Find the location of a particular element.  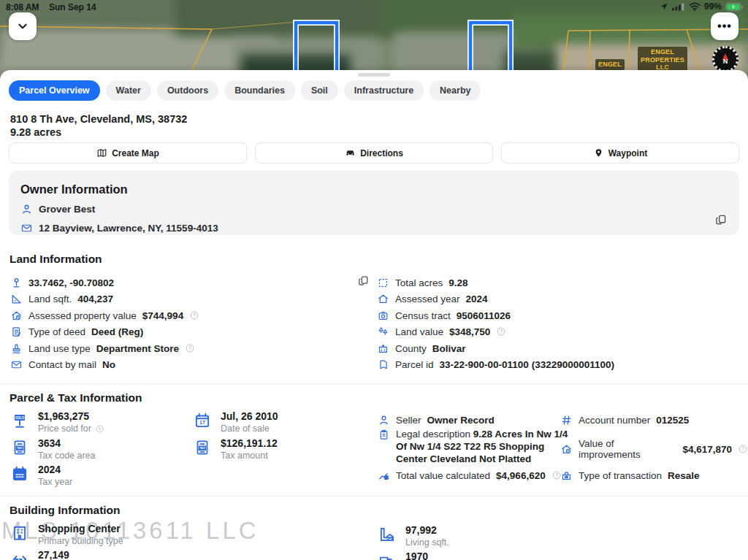

map-icon is located at coordinates (102, 153).